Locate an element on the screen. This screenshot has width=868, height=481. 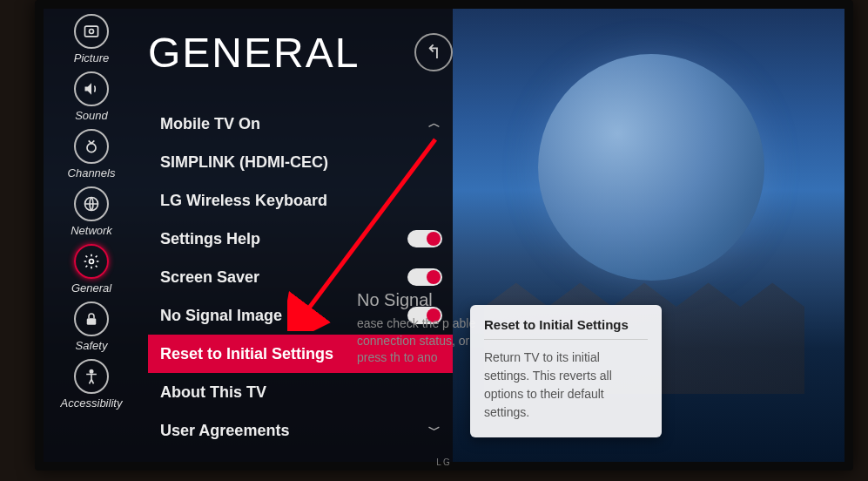
picture-icon is located at coordinates (91, 31).